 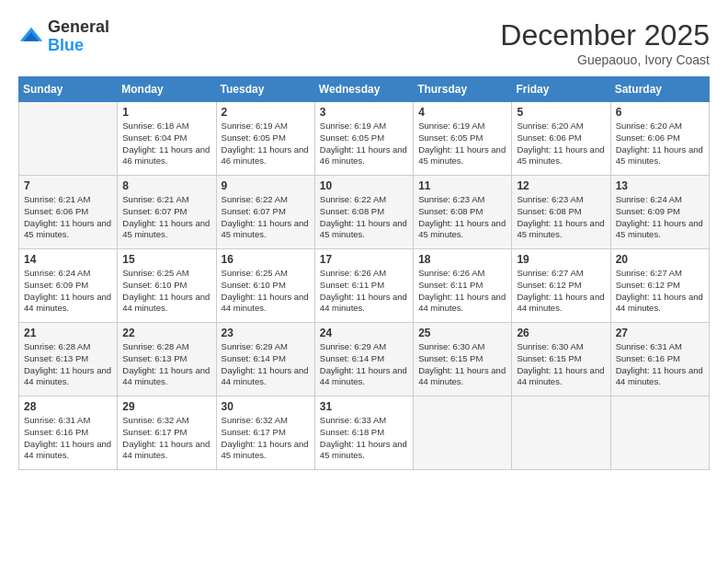 I want to click on day-number: 8, so click(x=166, y=186).